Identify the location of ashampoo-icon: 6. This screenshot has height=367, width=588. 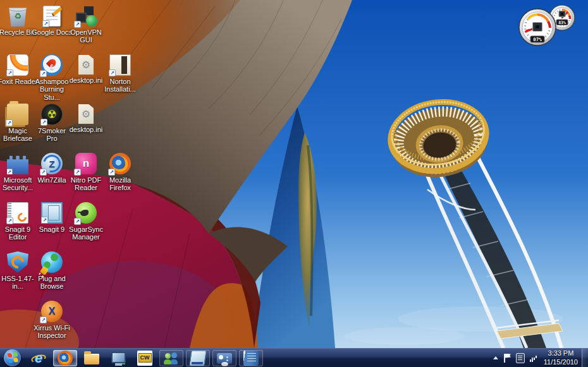
(52, 65).